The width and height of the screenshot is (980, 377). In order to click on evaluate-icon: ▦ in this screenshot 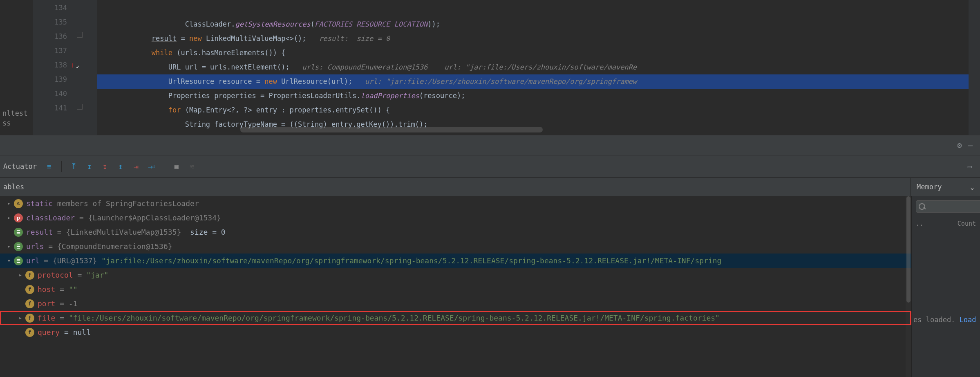, I will do `click(177, 166)`.